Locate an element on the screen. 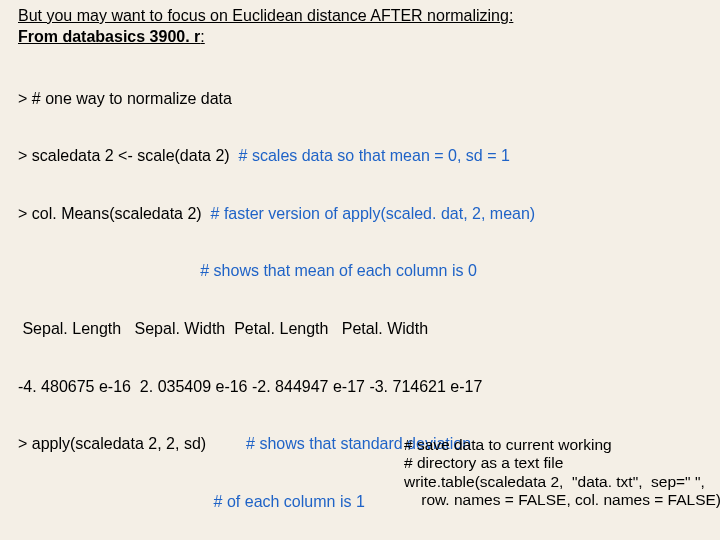 This screenshot has height=540, width=720. side-line: # save data to current working is located at coordinates (554, 446).